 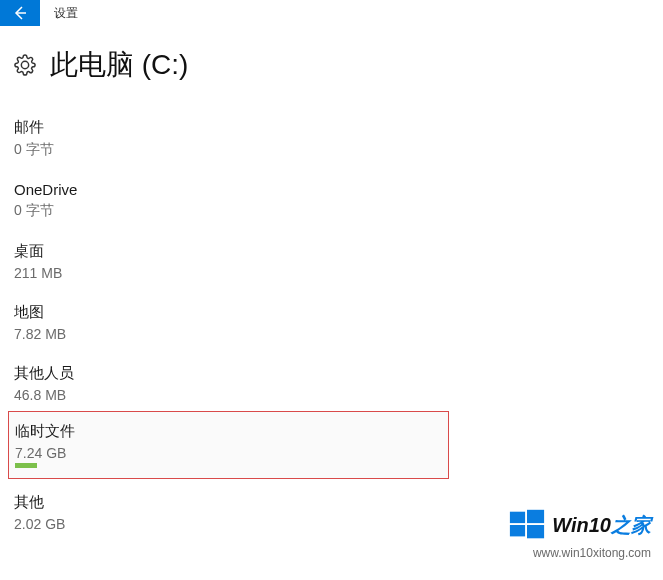 I want to click on storage-item-otherpeople: 其他人员 46.8 MB, so click(x=332, y=380).